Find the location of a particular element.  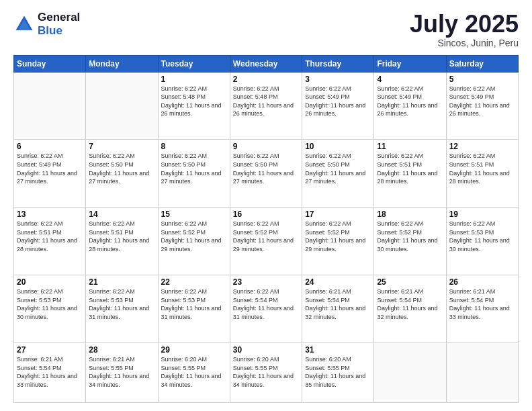

table-row: 10Sunrise: 6:22 AMSunset: 5:50 PMDayligh… is located at coordinates (339, 173).